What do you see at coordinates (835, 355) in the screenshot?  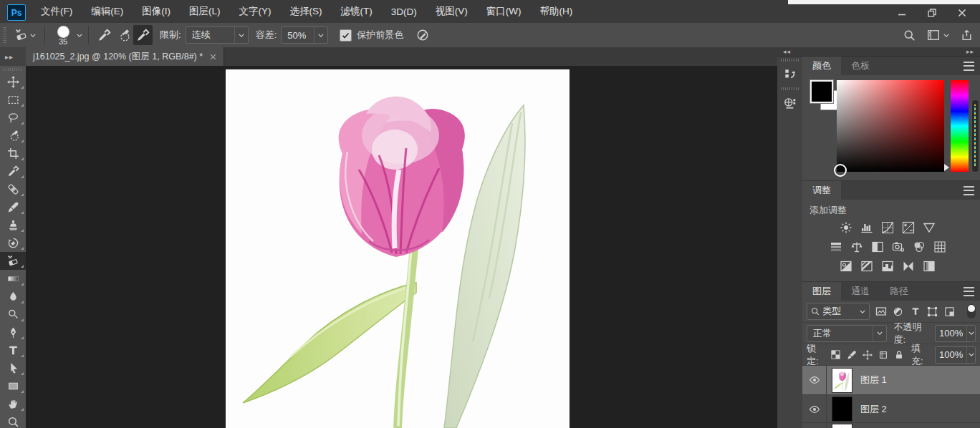 I see `lock-transparency-button` at bounding box center [835, 355].